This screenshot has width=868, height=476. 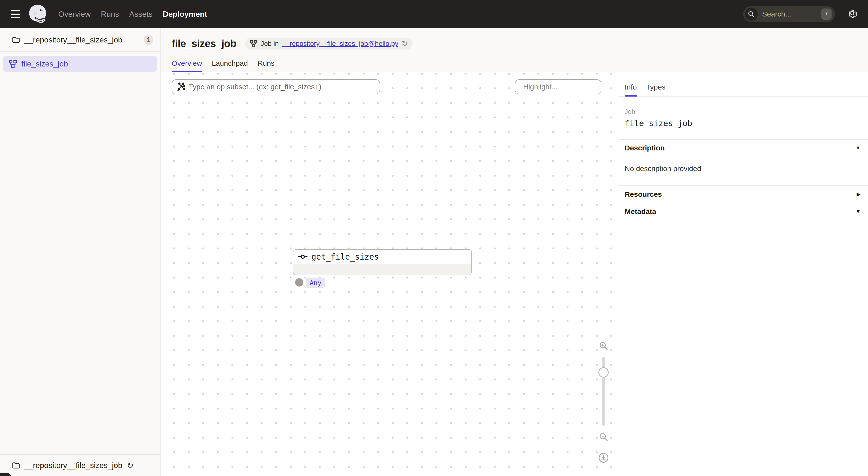 What do you see at coordinates (80, 40) in the screenshot?
I see `sidebar-repository-header: __repository__file_sizes_job 1` at bounding box center [80, 40].